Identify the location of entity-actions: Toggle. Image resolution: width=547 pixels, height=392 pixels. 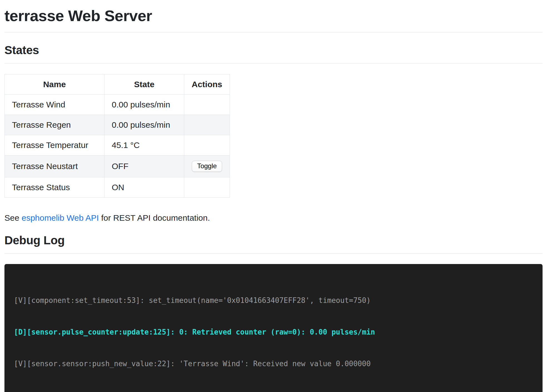
(207, 167).